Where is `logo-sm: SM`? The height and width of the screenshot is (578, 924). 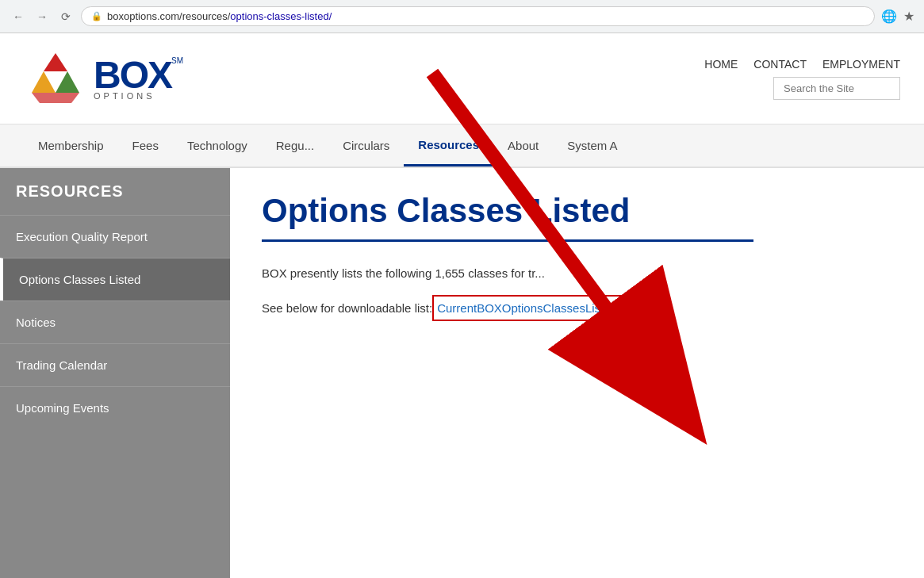
logo-sm: SM is located at coordinates (178, 60).